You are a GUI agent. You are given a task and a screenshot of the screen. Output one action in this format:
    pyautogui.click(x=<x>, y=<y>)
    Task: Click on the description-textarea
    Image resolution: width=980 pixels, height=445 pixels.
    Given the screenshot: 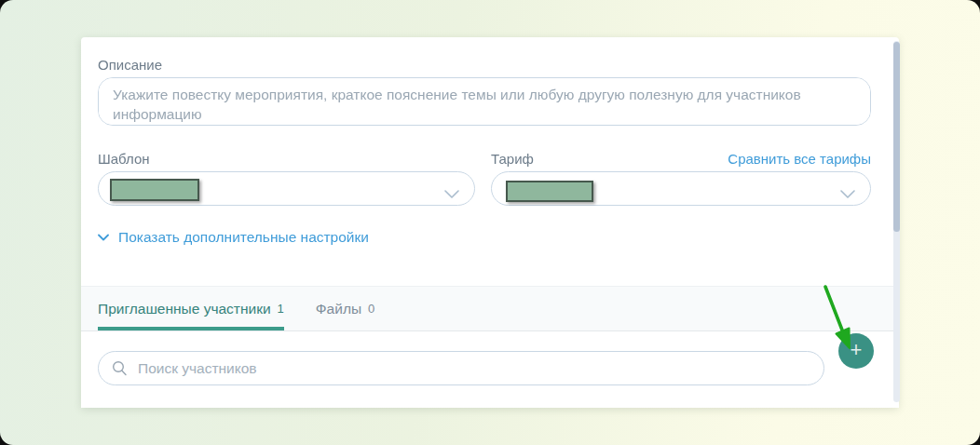 What is the action you would take?
    pyautogui.click(x=484, y=101)
    